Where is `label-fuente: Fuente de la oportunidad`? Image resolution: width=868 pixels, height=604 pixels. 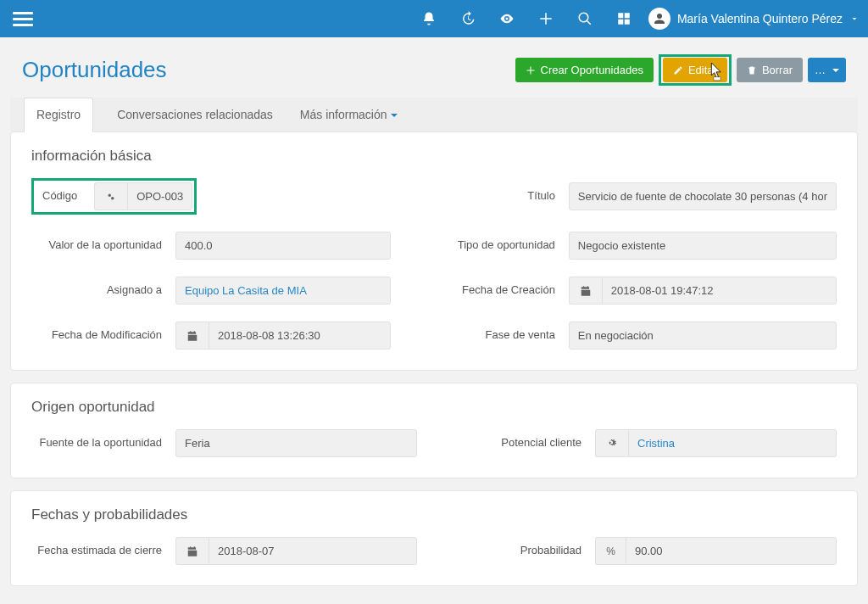
label-fuente: Fuente de la oportunidad is located at coordinates (103, 443).